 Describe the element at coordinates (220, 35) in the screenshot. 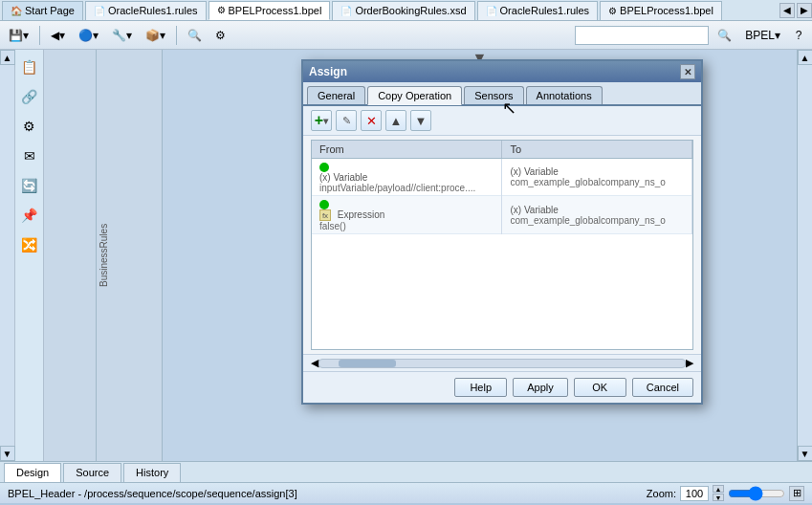

I see `settings-button: ⚙` at that location.